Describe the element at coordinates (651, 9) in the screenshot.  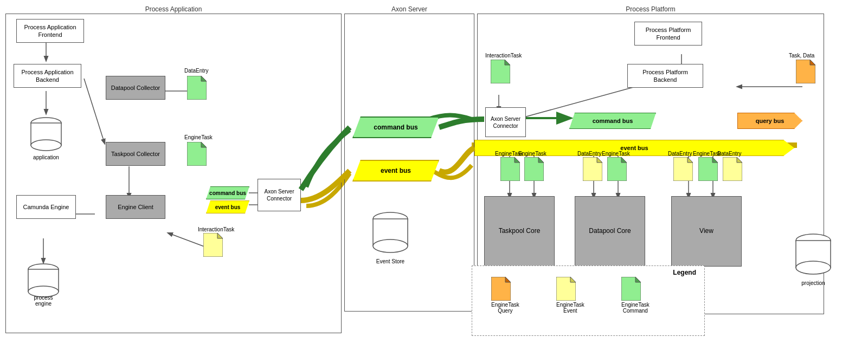
I see `process-platform-label: Process Platform` at that location.